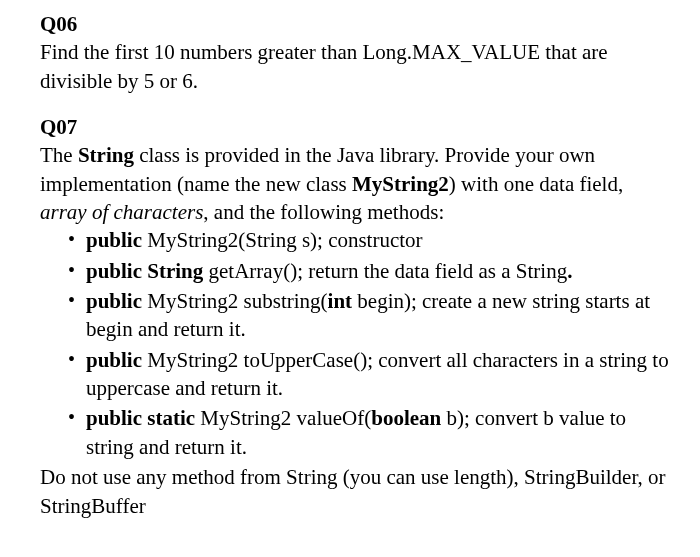 Image resolution: width=700 pixels, height=557 pixels. What do you see at coordinates (144, 271) in the screenshot?
I see `keyword-public-string: public String` at bounding box center [144, 271].